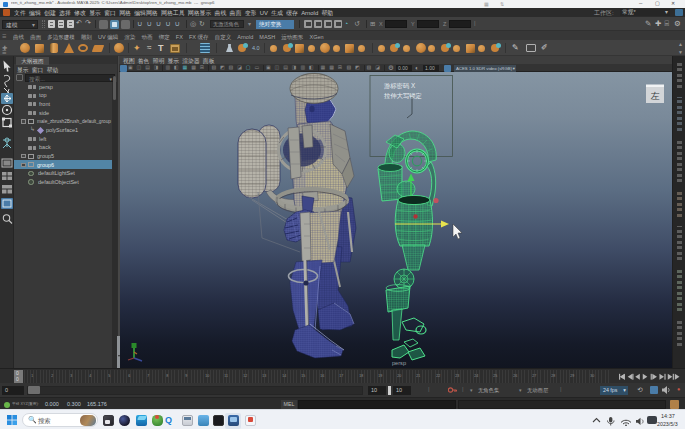 Image resolution: width=685 pixels, height=429 pixels. I want to click on svg-text: 左, so click(656, 96).